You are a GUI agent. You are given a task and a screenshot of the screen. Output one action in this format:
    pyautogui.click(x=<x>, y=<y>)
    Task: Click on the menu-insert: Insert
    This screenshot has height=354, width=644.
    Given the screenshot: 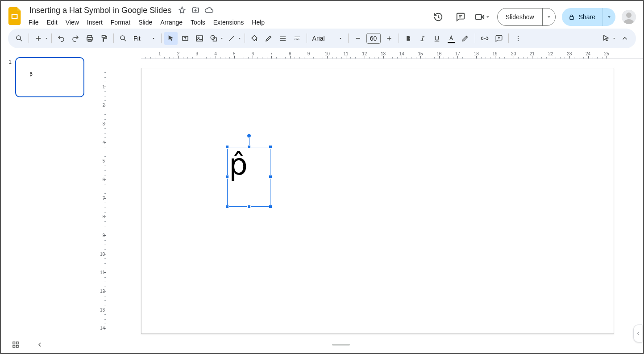 What is the action you would take?
    pyautogui.click(x=95, y=22)
    